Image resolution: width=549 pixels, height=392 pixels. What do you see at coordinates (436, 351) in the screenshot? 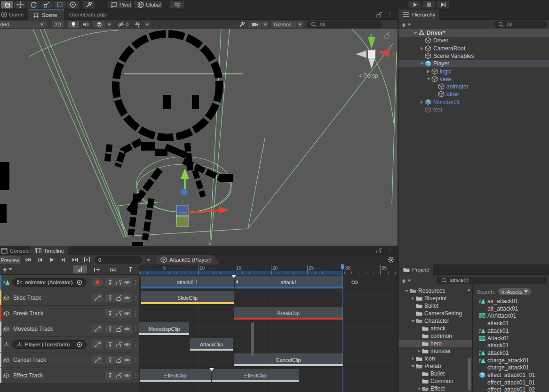
I see `project-folder-monster: monster` at bounding box center [436, 351].